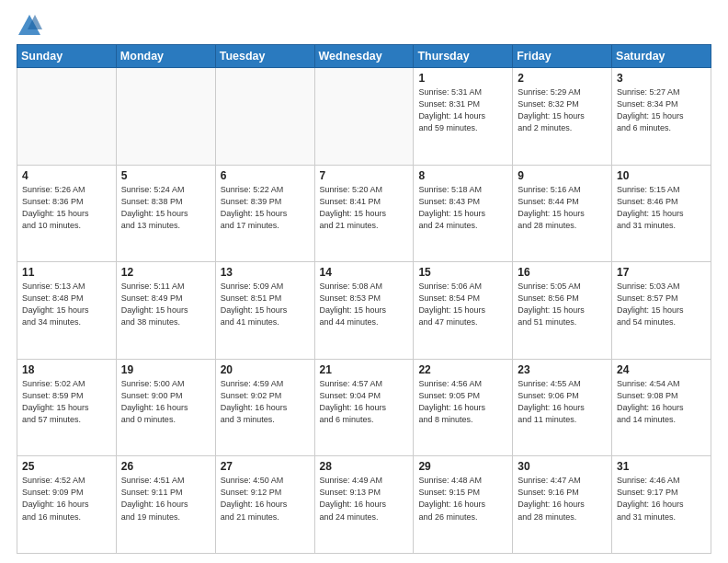 The image size is (728, 563). I want to click on day-number: 8, so click(463, 176).